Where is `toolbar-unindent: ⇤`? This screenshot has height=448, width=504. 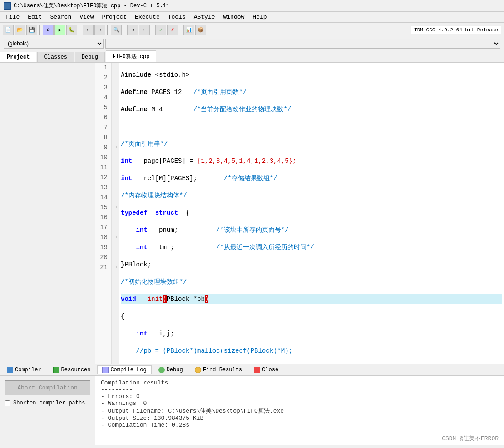 toolbar-unindent: ⇤ is located at coordinates (144, 30).